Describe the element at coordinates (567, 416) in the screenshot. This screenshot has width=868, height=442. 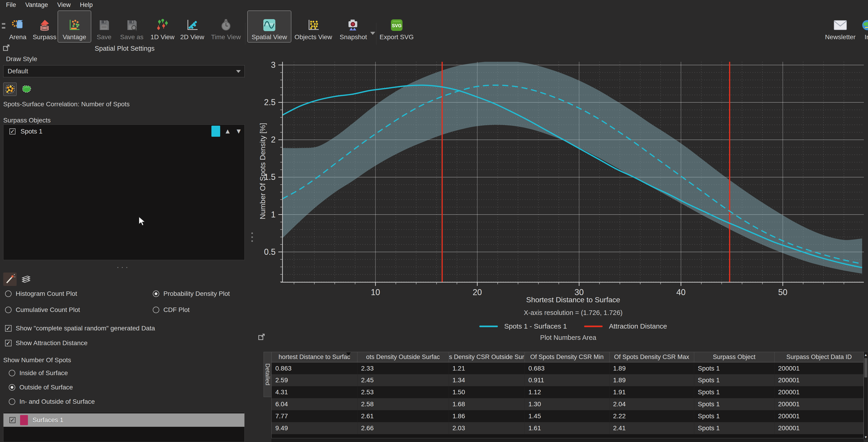
I see `table-row: 7.772.611.861.452.22Spots 1200001` at that location.